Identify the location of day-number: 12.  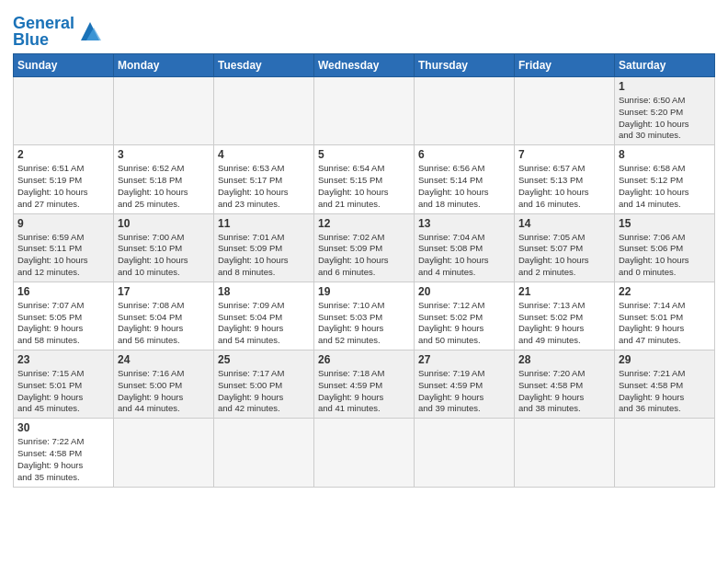
(364, 224).